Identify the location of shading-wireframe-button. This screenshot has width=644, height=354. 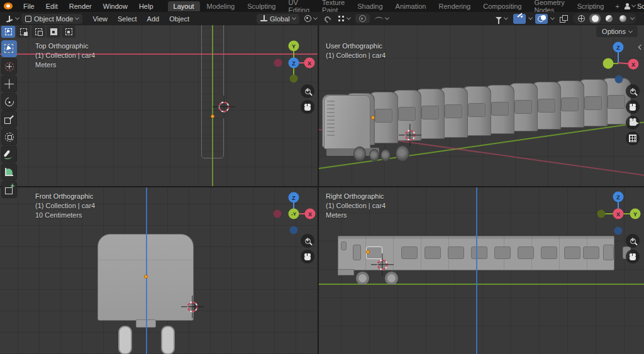
(581, 19).